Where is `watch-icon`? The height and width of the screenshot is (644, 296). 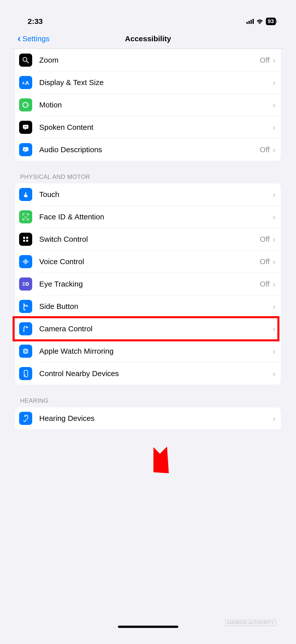
watch-icon is located at coordinates (26, 351).